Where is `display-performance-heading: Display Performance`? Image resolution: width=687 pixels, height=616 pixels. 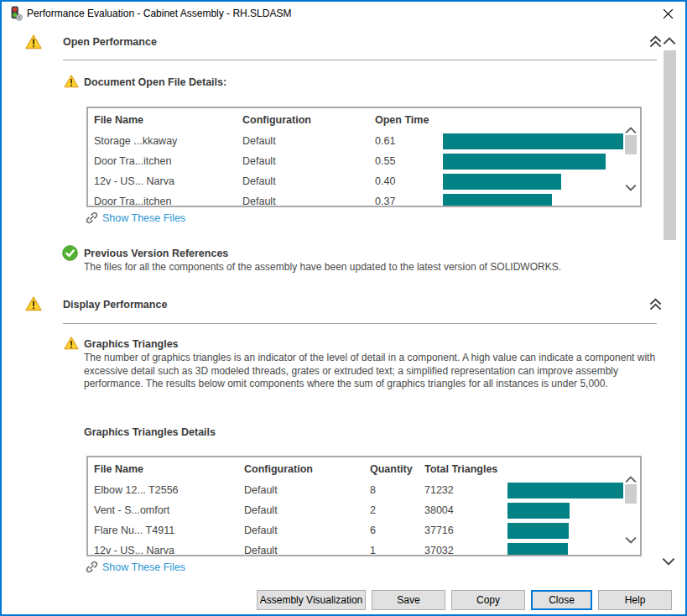
display-performance-heading: Display Performance is located at coordinates (115, 305).